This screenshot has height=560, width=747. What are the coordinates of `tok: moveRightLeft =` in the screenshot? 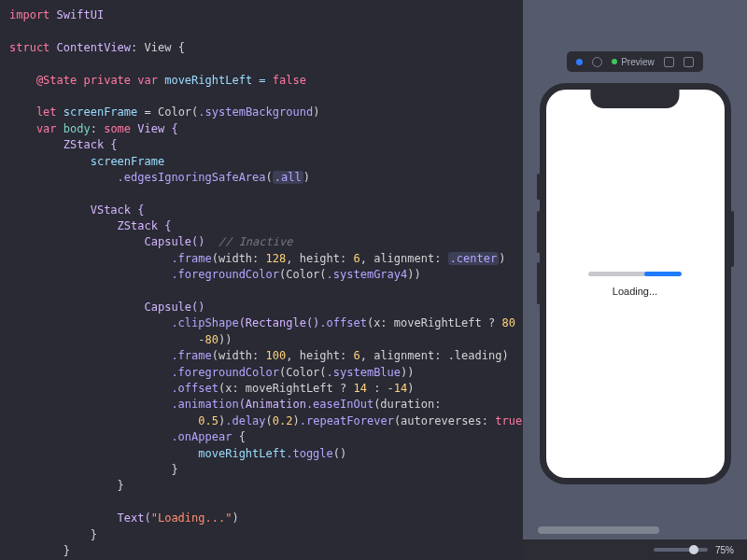 It's located at (218, 80).